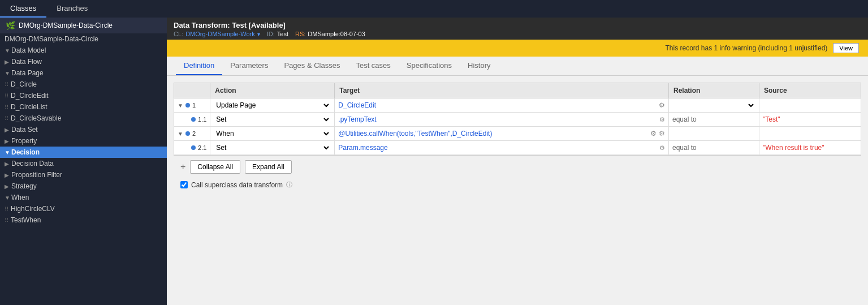 The image size is (868, 305). Describe the element at coordinates (84, 25) in the screenshot. I see `sidebar-header: 🌿 DMOrg-DMSample-Data-Circle` at that location.